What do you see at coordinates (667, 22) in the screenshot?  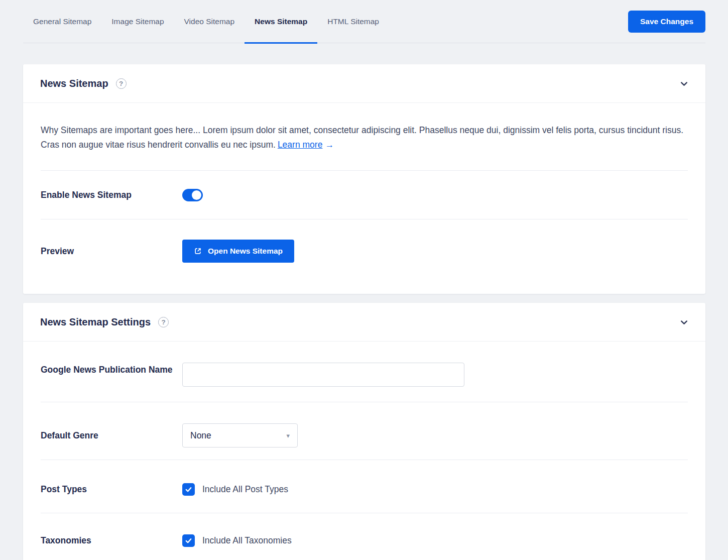 I see `save-changes-button: Save Changes` at bounding box center [667, 22].